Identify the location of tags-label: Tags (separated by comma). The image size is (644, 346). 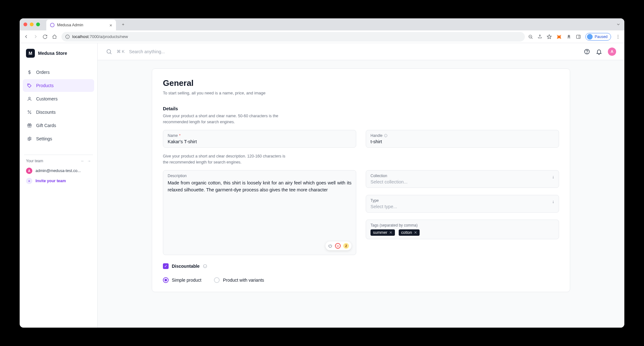
(462, 225).